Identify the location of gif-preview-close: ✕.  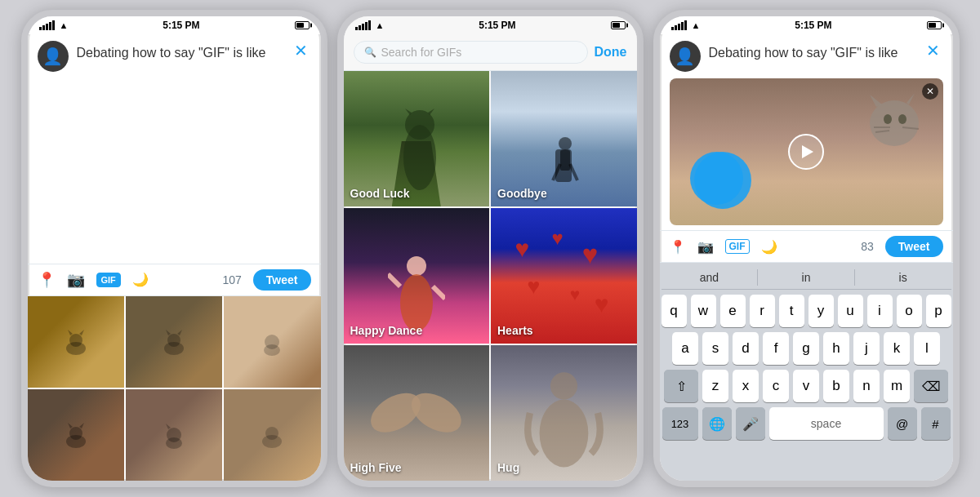
(930, 91).